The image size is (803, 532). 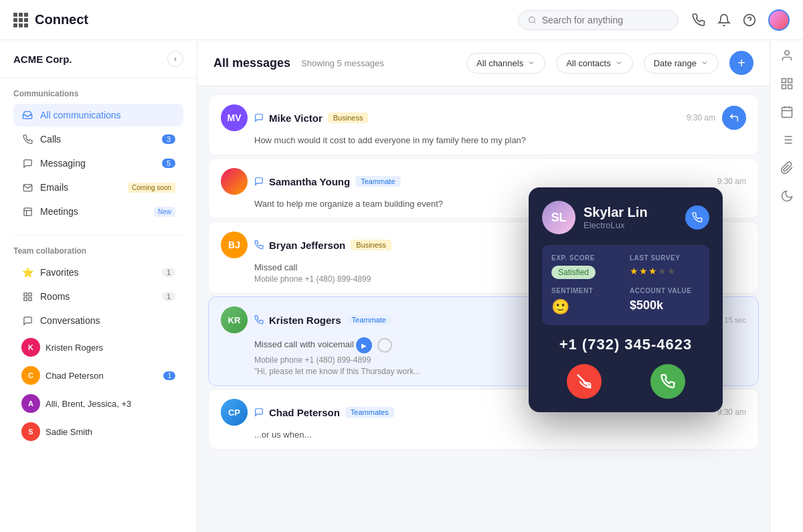 I want to click on right-calendar-icon, so click(x=787, y=112).